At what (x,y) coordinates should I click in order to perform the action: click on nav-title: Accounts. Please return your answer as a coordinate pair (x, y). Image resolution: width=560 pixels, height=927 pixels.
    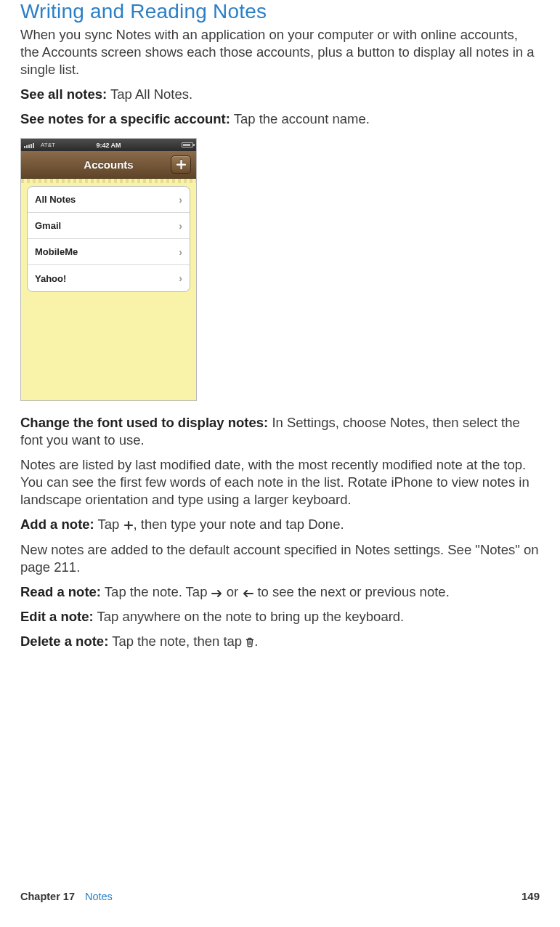
    Looking at the image, I should click on (108, 164).